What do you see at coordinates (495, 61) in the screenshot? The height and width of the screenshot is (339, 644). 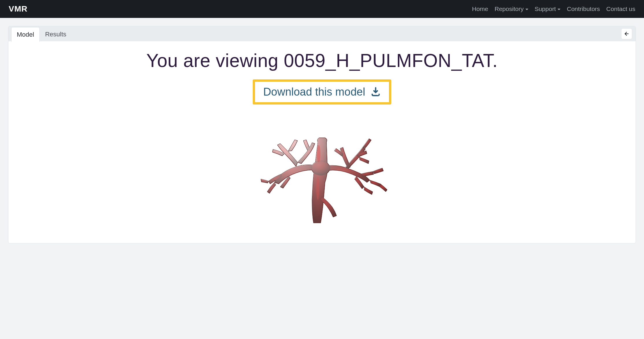 I see `title-suffix: .` at bounding box center [495, 61].